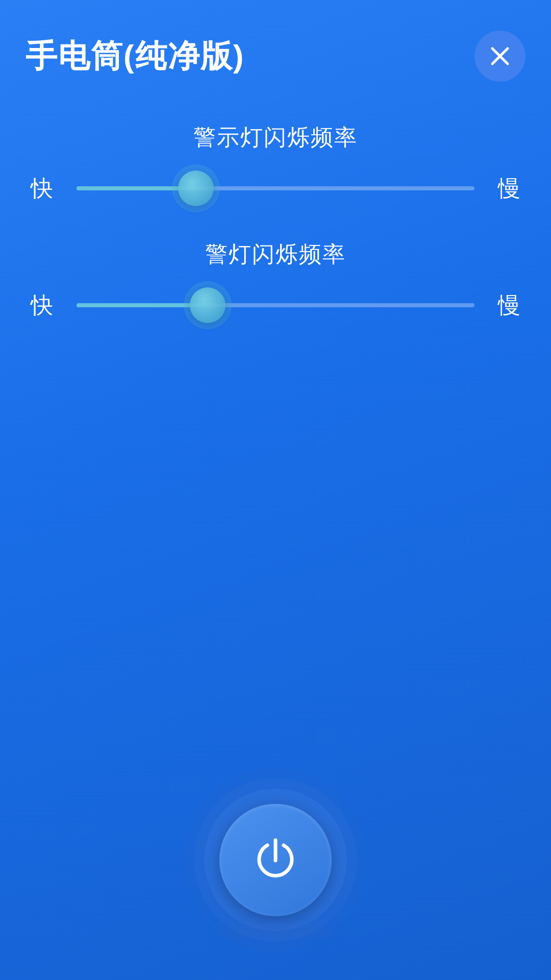 The width and height of the screenshot is (551, 980). I want to click on slider2-label: 警灯闪烁频率, so click(276, 254).